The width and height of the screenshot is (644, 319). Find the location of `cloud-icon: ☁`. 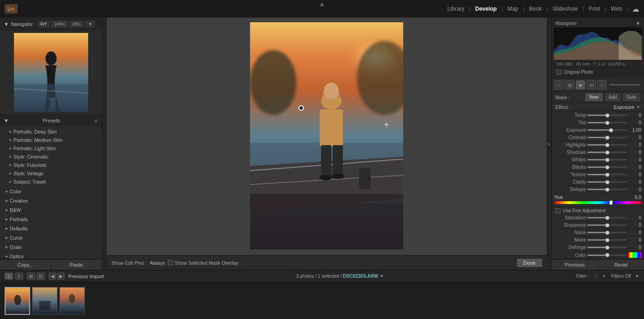

cloud-icon: ☁ is located at coordinates (636, 9).